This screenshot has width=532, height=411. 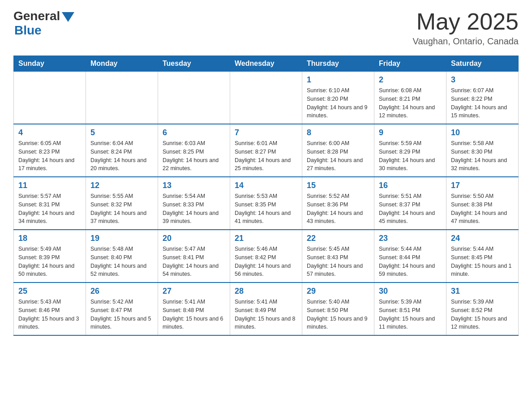 I want to click on day-of-week-saturday: Saturday, so click(x=483, y=64).